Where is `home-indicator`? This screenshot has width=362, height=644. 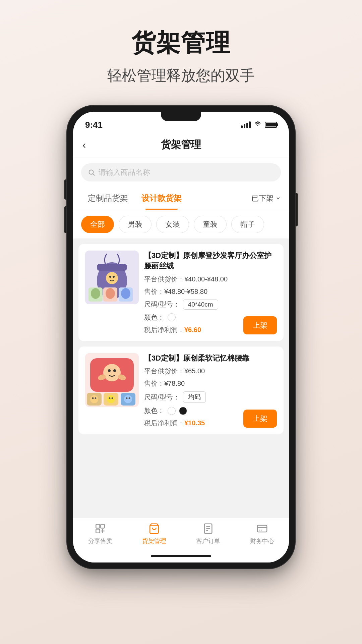 home-indicator is located at coordinates (181, 557).